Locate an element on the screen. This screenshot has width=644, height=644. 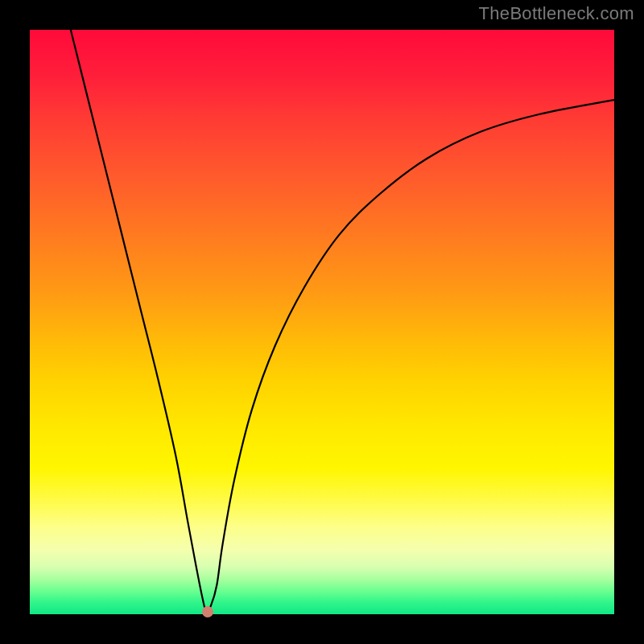
minimum-marker is located at coordinates (208, 612).